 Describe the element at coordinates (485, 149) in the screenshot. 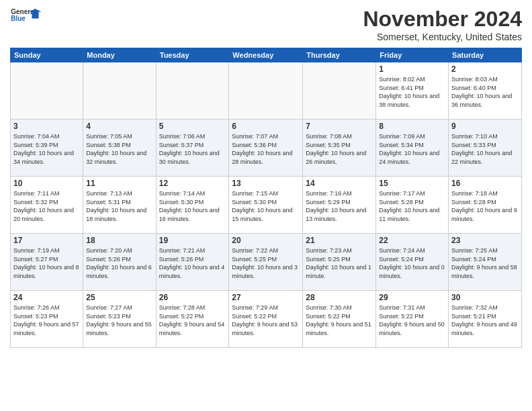

I see `day-info: Sunrise: 7:10 AM Sunset: 5:33 PM Dayligh…` at that location.